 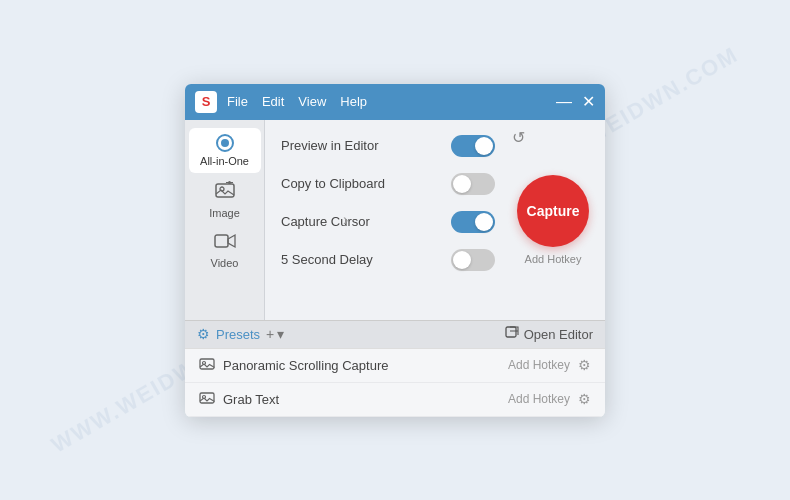 I want to click on open-editor-label: Open Editor, so click(x=558, y=334).